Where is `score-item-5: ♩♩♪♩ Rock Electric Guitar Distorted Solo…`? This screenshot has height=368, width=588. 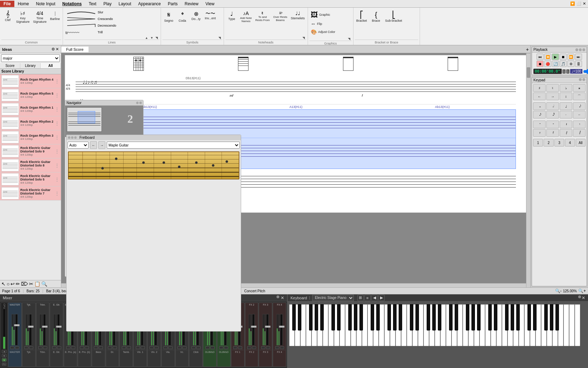
score-item-5: ♩♩♪♩ Rock Electric Guitar Distorted Solo… is located at coordinates (30, 151).